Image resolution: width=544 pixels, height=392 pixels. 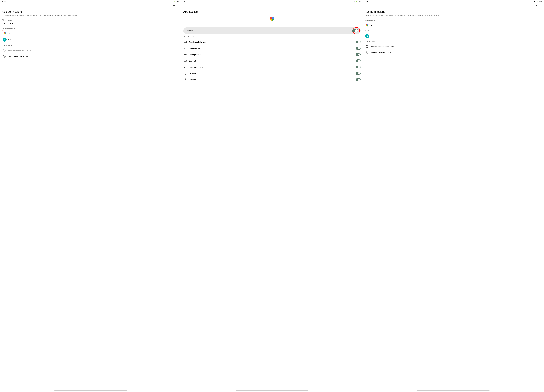 What do you see at coordinates (366, 6) in the screenshot?
I see `back-button-3: ←` at bounding box center [366, 6].